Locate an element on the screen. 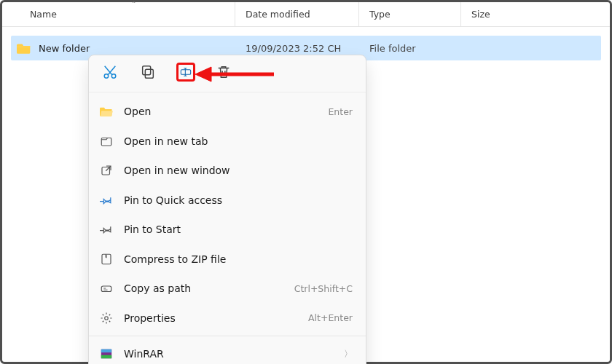 The image size is (612, 364). folder-open-icon is located at coordinates (106, 111).